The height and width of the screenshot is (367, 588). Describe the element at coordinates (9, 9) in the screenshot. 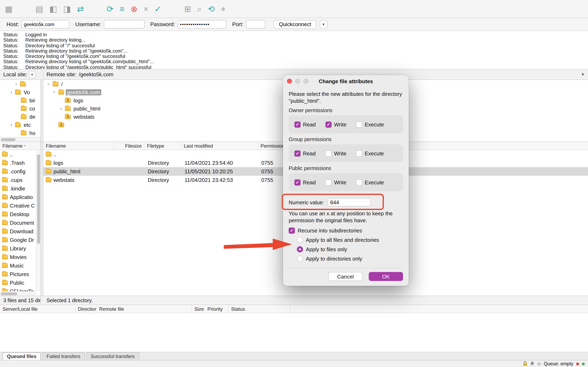

I see `site-manager-icon: ▦` at that location.